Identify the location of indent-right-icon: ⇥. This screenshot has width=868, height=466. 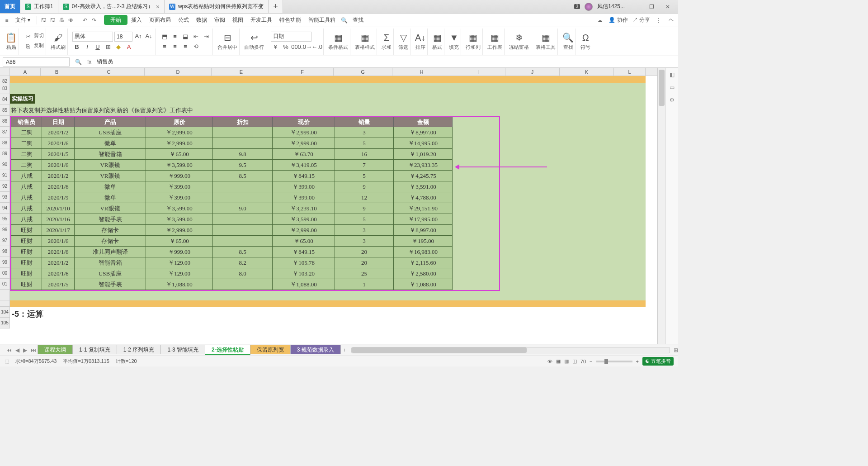
(206, 37).